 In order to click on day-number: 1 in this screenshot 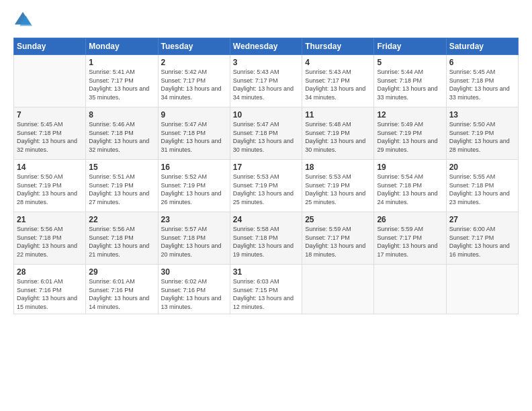, I will do `click(122, 62)`.